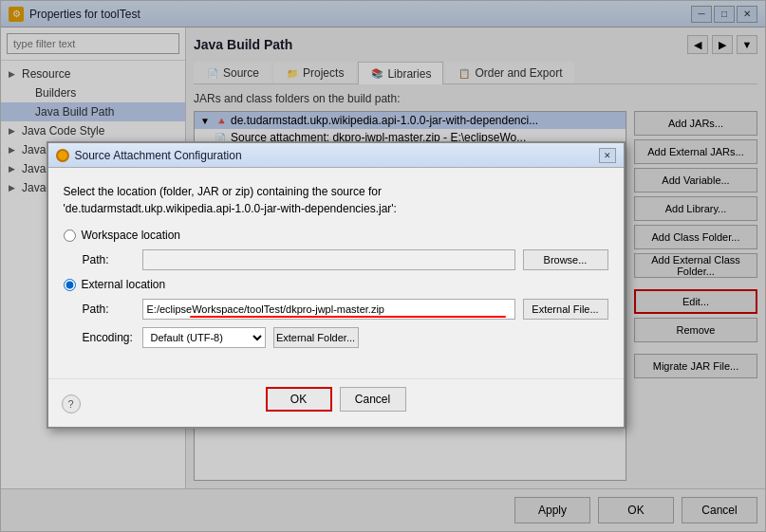 The height and width of the screenshot is (532, 766). I want to click on encoding-row: Encoding: Default (UTF-8) UTF-8 ISO-8859…, so click(346, 338).